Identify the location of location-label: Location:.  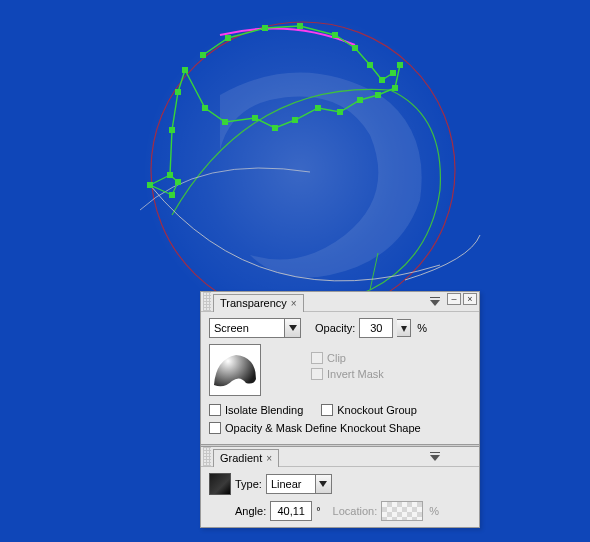
(356, 511).